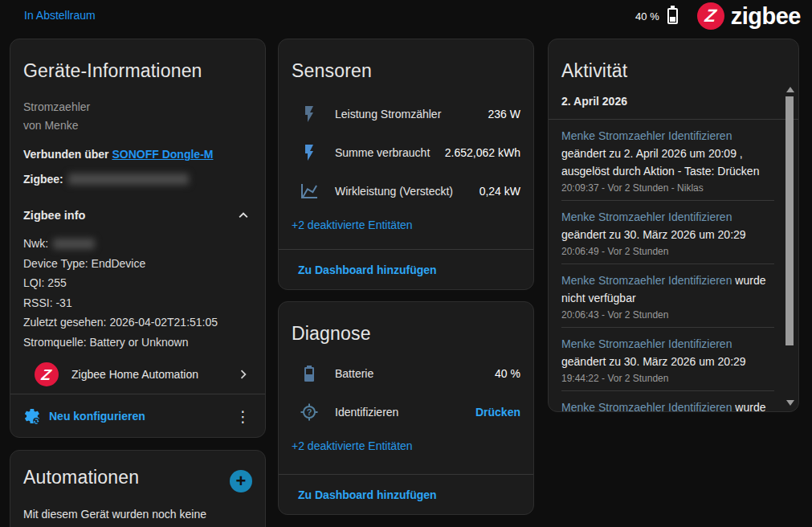  What do you see at coordinates (711, 16) in the screenshot?
I see `zigbee-logo-icon: Z` at bounding box center [711, 16].